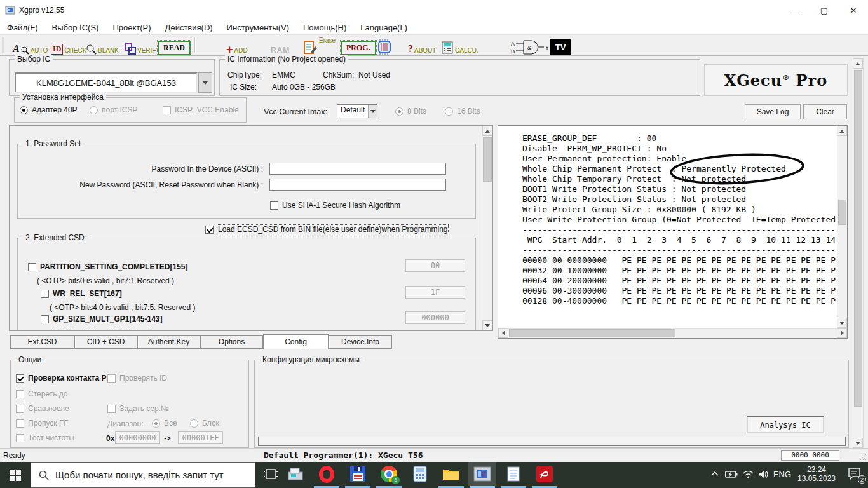  Describe the element at coordinates (69, 46) in the screenshot. I see `check-button: ID CHECK` at that location.